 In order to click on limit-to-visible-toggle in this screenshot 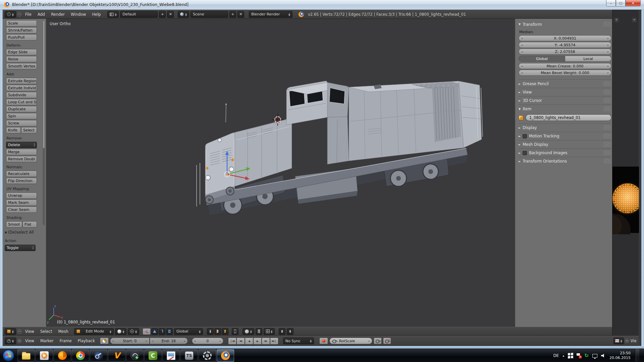, I will do `click(235, 331)`.